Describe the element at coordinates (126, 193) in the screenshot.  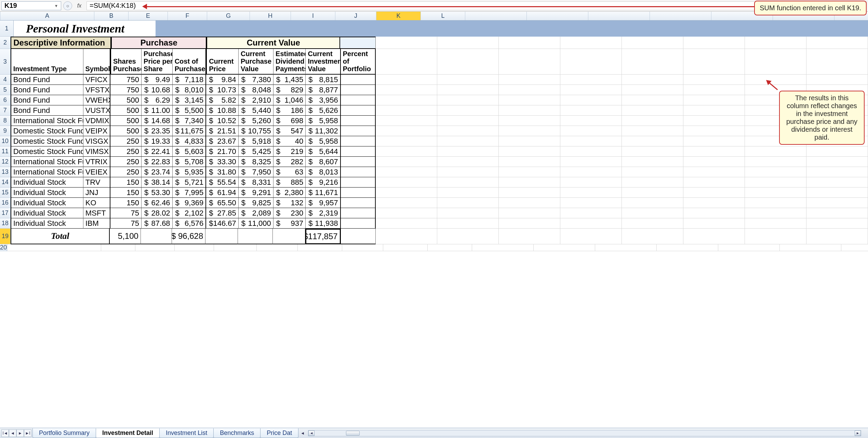
I see `cell-shares: 150` at that location.